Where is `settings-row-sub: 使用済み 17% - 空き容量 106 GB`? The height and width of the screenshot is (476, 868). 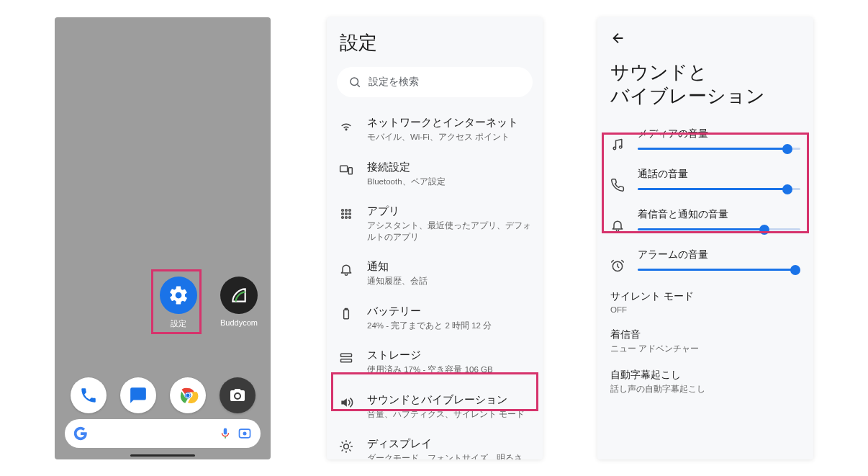 settings-row-sub: 使用済み 17% - 空き容量 106 GB is located at coordinates (449, 370).